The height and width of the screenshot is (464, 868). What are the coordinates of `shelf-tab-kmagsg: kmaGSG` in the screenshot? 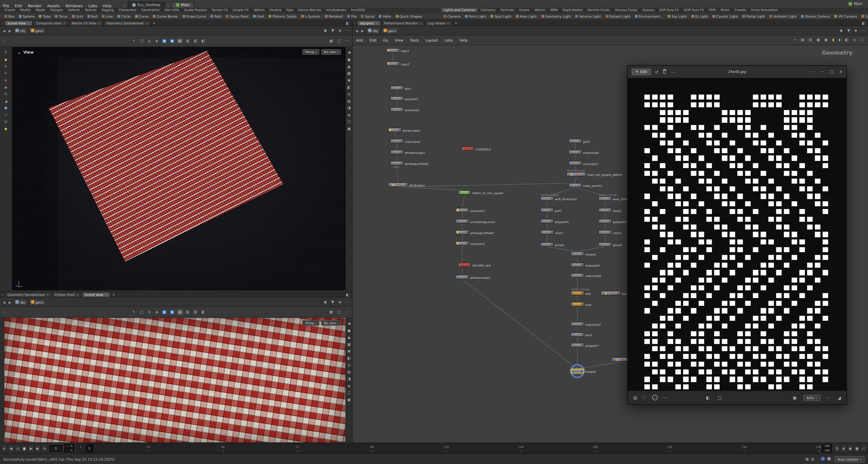 It's located at (359, 10).